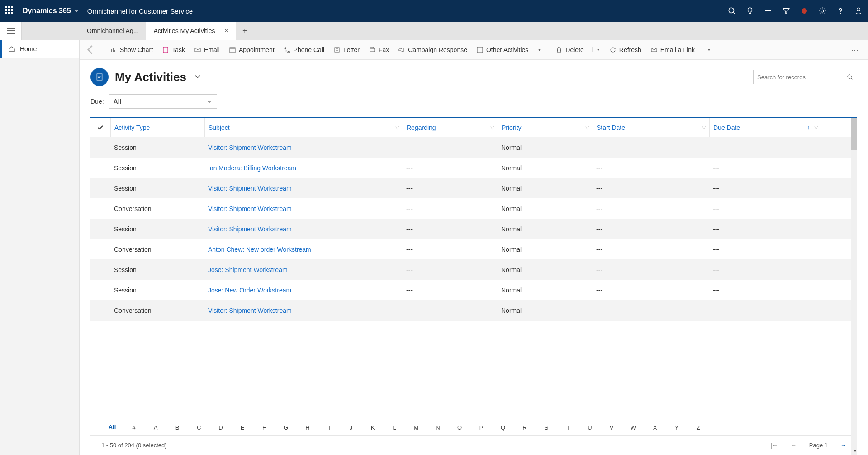 The image size is (868, 455). I want to click on brand-chevron-icon, so click(76, 11).